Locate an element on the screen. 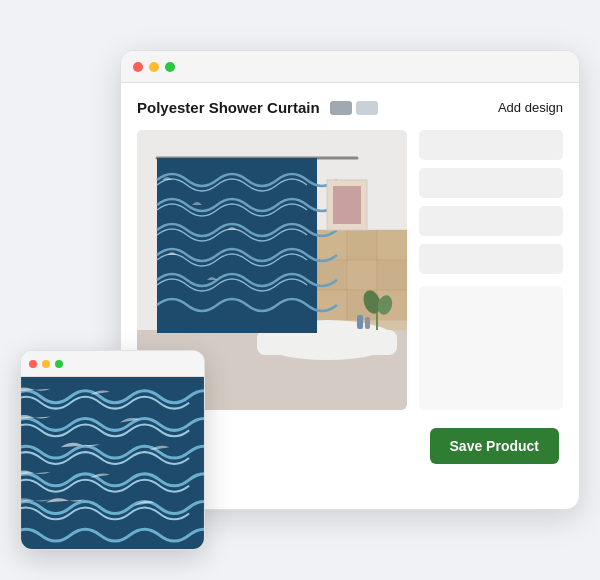 The image size is (600, 580). add-design-button: Add design is located at coordinates (530, 108).